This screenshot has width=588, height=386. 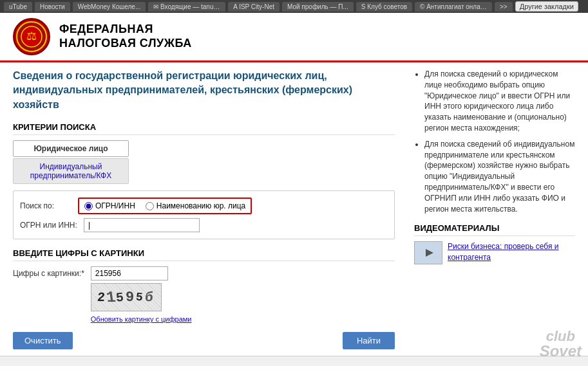 What do you see at coordinates (560, 336) in the screenshot?
I see `watermark-line1: club` at bounding box center [560, 336].